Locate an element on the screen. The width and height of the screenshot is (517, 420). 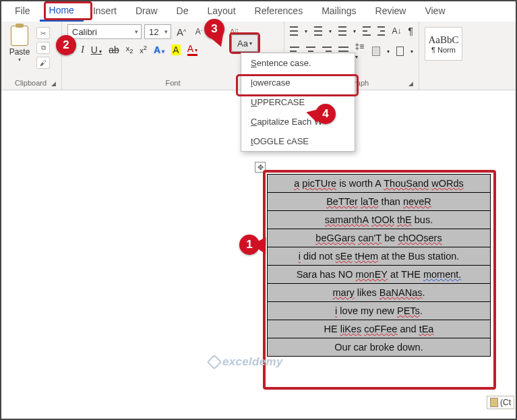
table-row: Our car broke down. is located at coordinates (379, 348).